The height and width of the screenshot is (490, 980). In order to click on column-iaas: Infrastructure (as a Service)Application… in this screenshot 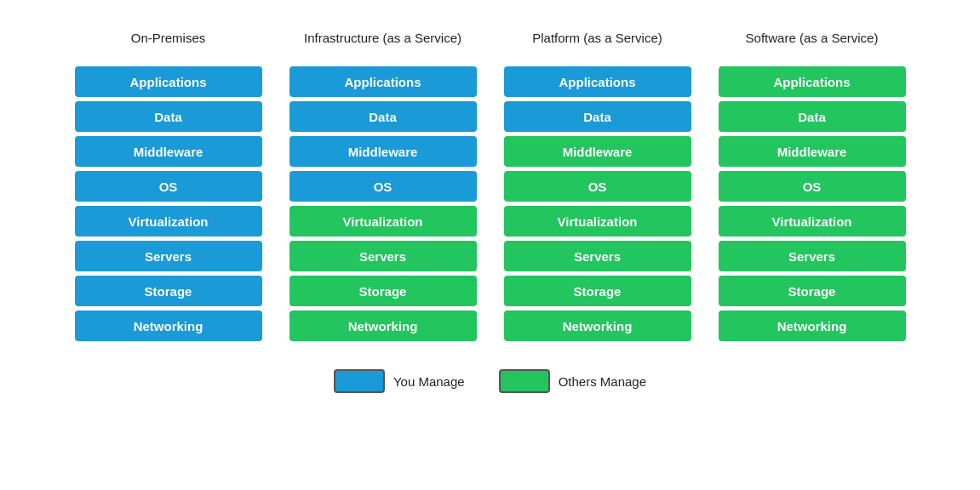, I will do `click(383, 181)`.